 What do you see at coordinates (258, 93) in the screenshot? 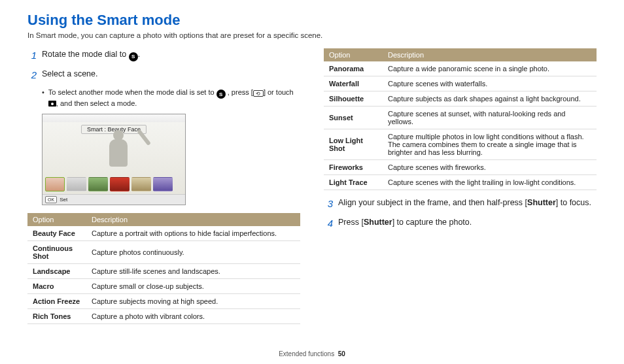
I see `back-key-icon: ⟲` at bounding box center [258, 93].